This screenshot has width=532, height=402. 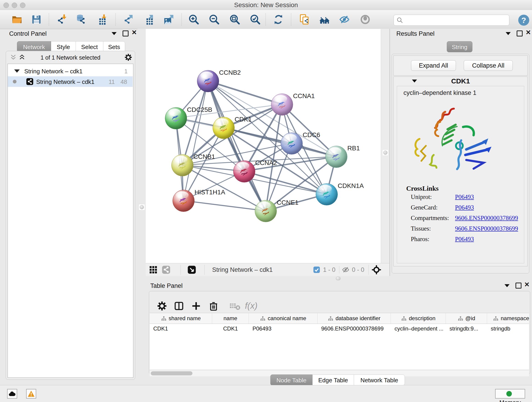 I want to click on network-node-ccnb1, so click(x=182, y=165).